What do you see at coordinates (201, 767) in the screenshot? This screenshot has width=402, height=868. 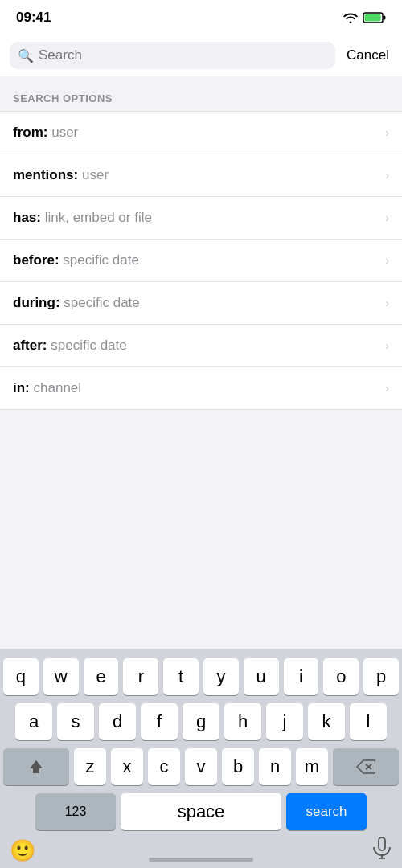 I see `key-row-3: zxcvbnm` at bounding box center [201, 767].